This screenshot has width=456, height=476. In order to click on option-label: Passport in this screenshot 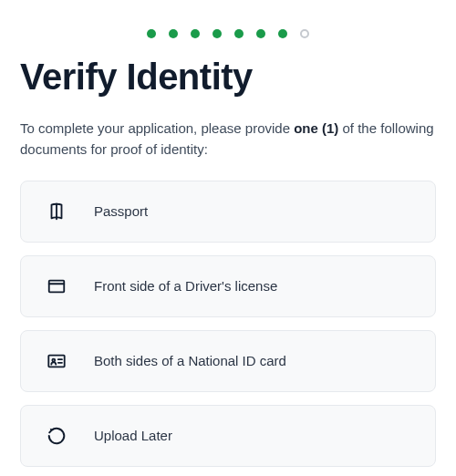, I will do `click(120, 212)`.